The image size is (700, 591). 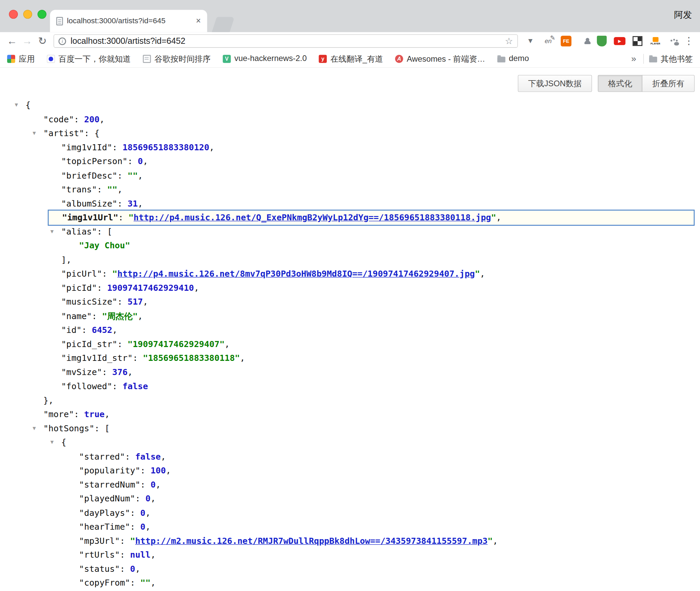 What do you see at coordinates (323, 59) in the screenshot?
I see `icon-youdao: y` at bounding box center [323, 59].